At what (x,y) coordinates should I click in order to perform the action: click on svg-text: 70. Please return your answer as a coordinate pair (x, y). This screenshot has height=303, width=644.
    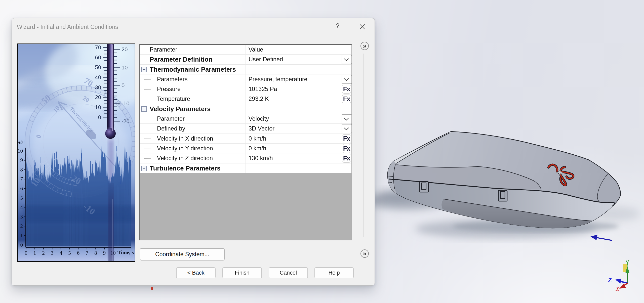
    Looking at the image, I should click on (98, 47).